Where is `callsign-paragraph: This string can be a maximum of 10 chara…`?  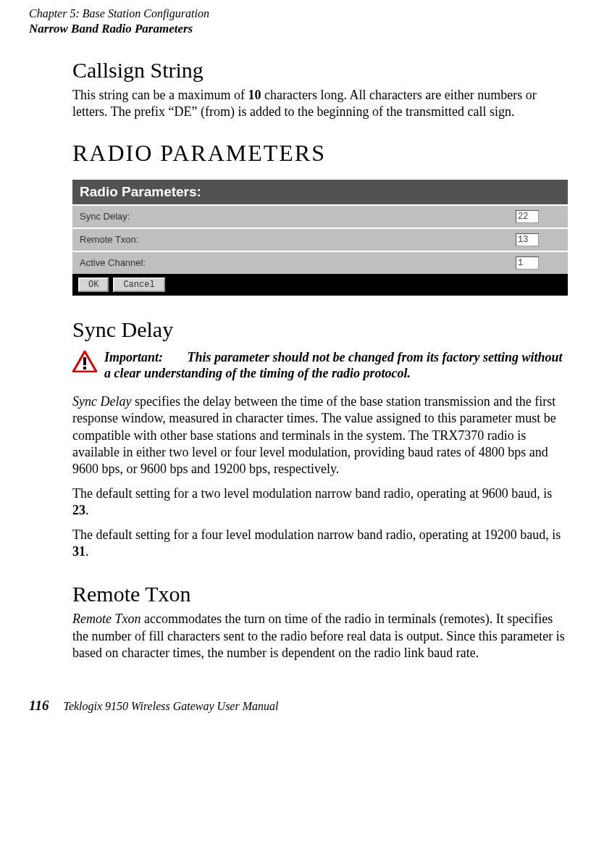 callsign-paragraph: This string can be a maximum of 10 chara… is located at coordinates (320, 104).